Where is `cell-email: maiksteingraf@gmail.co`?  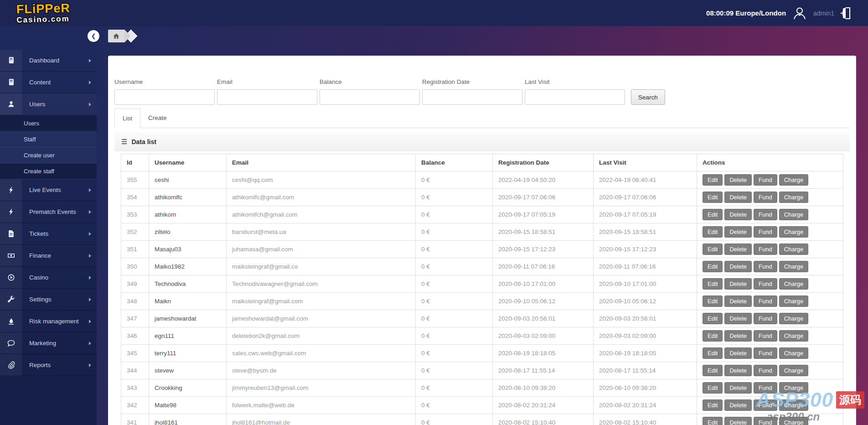 cell-email: maiksteingraf@gmail.co is located at coordinates (321, 267).